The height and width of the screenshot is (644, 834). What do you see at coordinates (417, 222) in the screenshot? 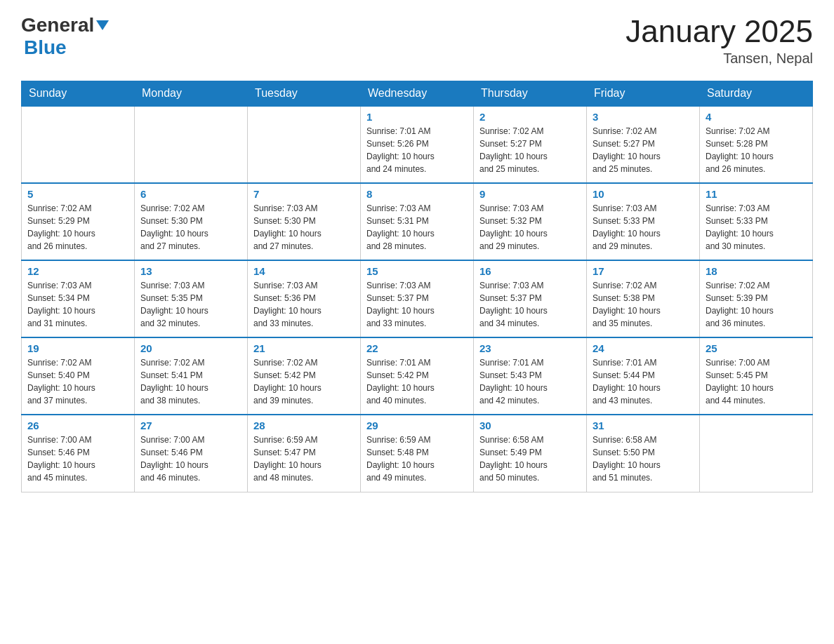
I see `calendar-week-row-2: 5Sunrise: 7:02 AM Sunset: 5:29 PM Daylig…` at bounding box center [417, 222].